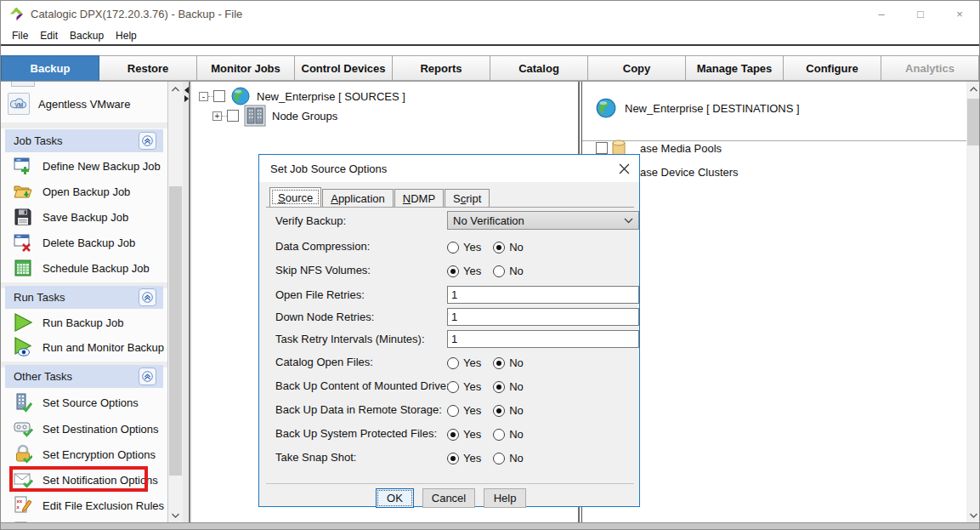  What do you see at coordinates (84, 242) in the screenshot?
I see `sidebar-item-delete-backup-job: Delete Backup Job` at bounding box center [84, 242].